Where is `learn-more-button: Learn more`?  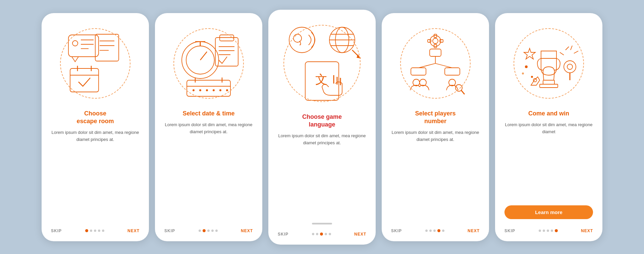 learn-more-button: Learn more is located at coordinates (549, 212).